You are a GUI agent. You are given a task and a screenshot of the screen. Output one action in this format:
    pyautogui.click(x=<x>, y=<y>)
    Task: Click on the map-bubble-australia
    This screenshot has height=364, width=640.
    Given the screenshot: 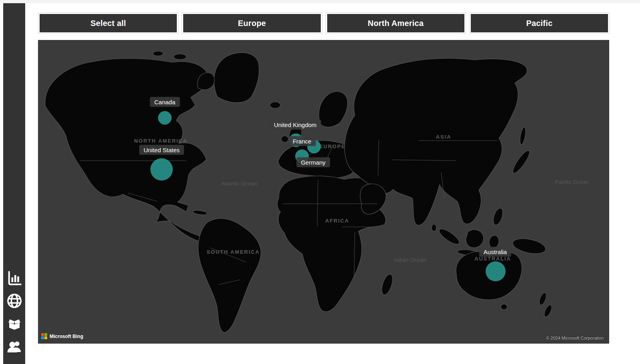 What is the action you would take?
    pyautogui.click(x=496, y=271)
    